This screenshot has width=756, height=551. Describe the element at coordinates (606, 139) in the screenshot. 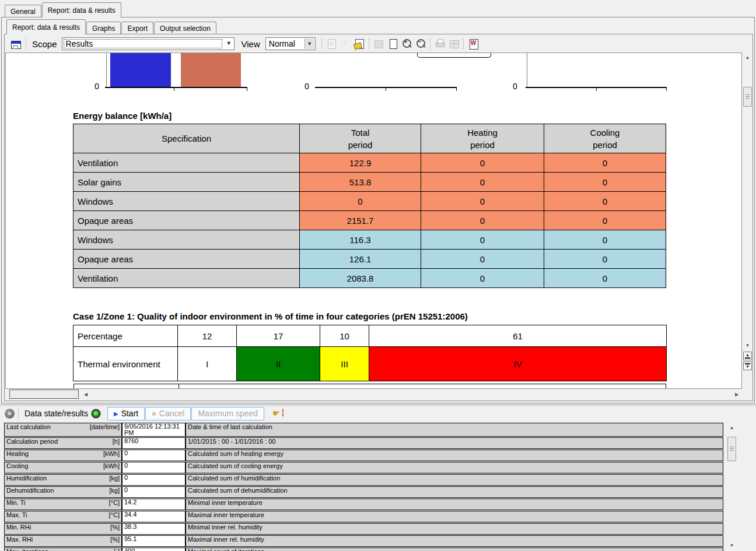

I see `col-cooling-period: Cooling period` at that location.